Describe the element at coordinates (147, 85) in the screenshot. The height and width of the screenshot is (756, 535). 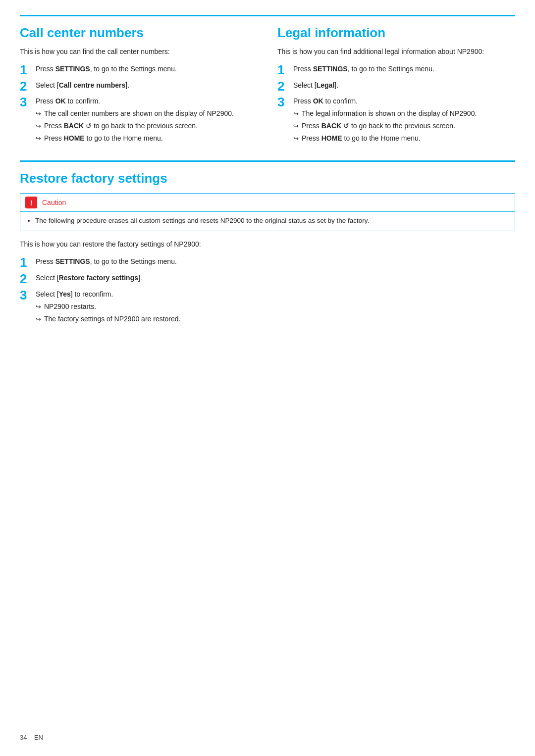
I see `step-content: Select [Call centre numbers].` at that location.